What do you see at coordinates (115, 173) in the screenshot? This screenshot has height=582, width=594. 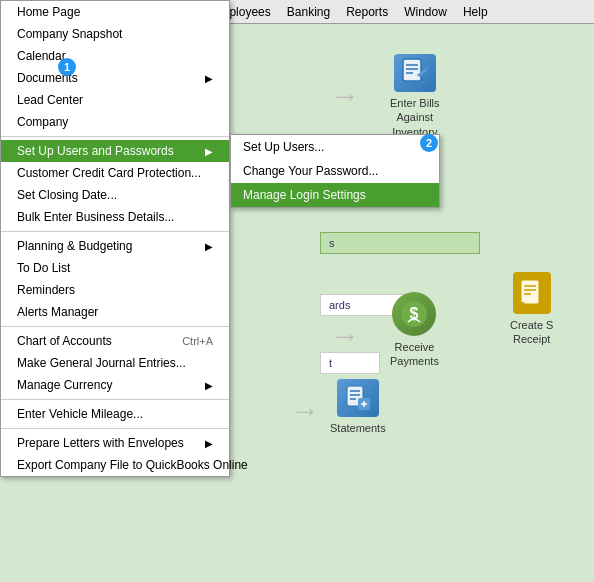 I see `menu-item-credit-card: Customer Credit Card Protection...` at bounding box center [115, 173].